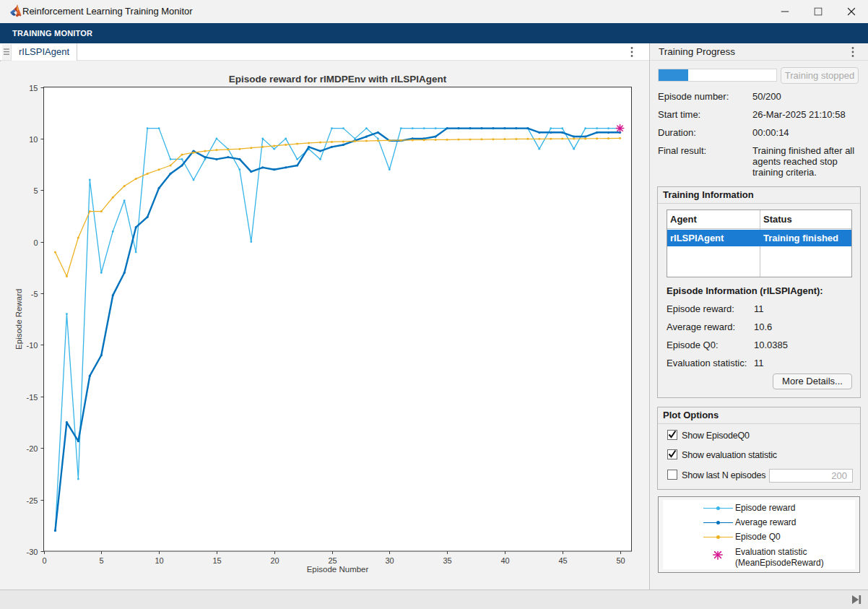  Describe the element at coordinates (706, 363) in the screenshot. I see `evaluation-statistic-label: Evaluation statistic:` at that location.